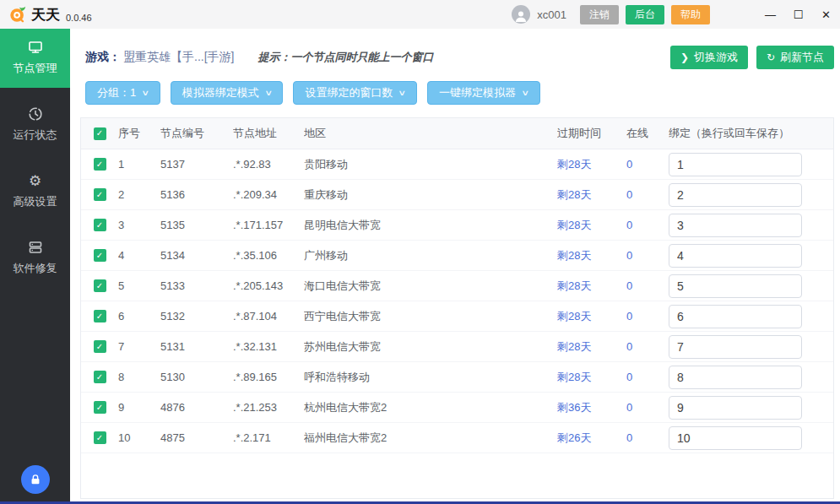 This screenshot has width=840, height=504. I want to click on sidebar-item-run-status: 运行状态, so click(35, 125).